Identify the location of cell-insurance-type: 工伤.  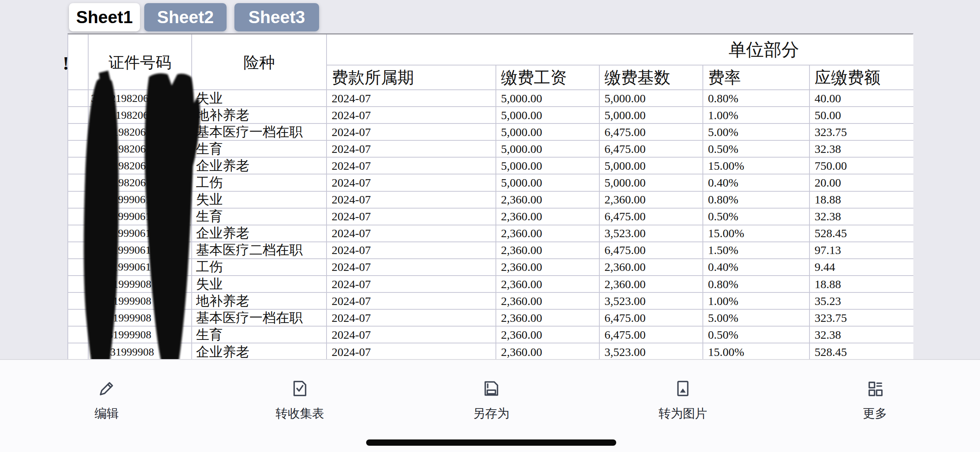
(260, 183).